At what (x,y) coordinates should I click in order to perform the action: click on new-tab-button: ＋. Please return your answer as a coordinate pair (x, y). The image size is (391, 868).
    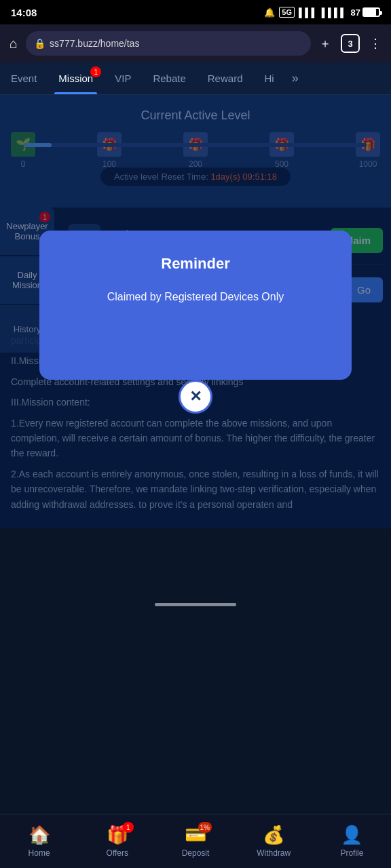
    Looking at the image, I should click on (325, 43).